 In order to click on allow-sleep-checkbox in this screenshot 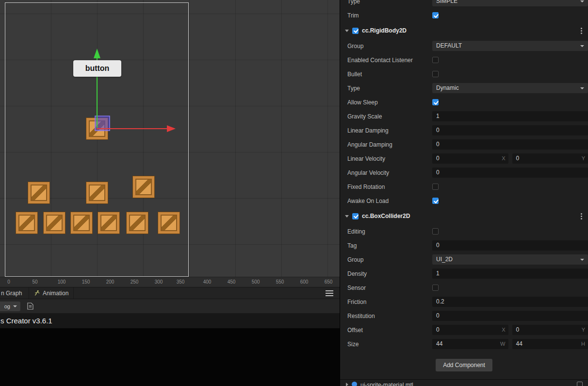, I will do `click(436, 102)`.